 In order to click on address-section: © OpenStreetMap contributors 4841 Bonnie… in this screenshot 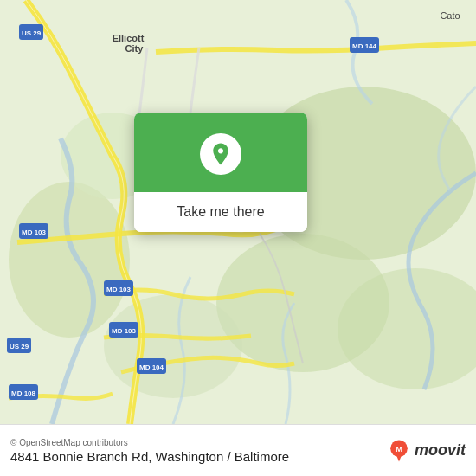, I will do `click(150, 451)`.